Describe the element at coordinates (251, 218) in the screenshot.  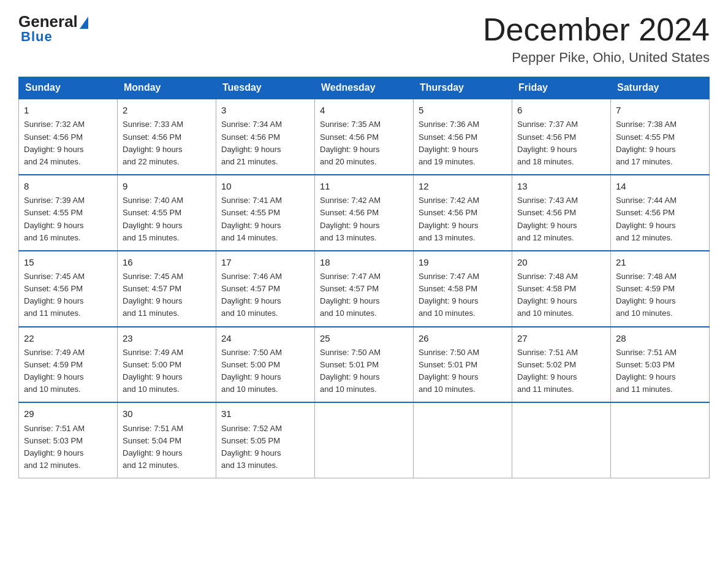
I see `day-info: Sunrise: 7:41 AMSunset: 4:55 PMDaylight:…` at that location.